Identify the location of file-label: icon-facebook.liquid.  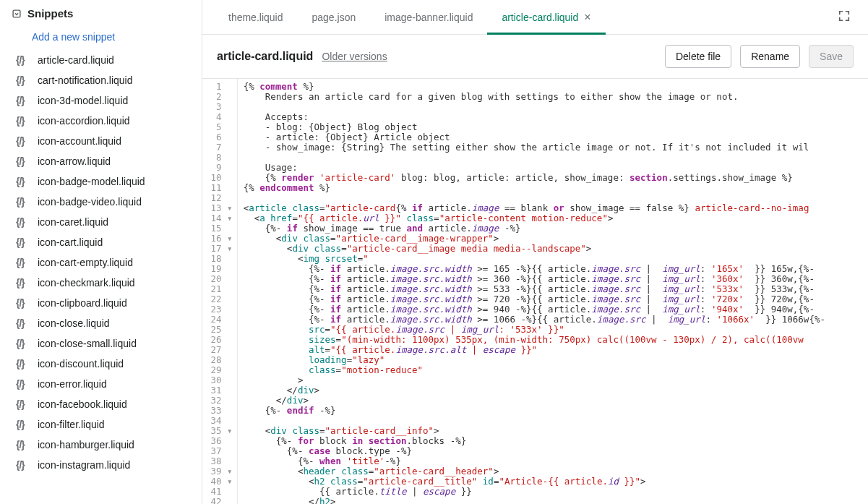
(82, 404).